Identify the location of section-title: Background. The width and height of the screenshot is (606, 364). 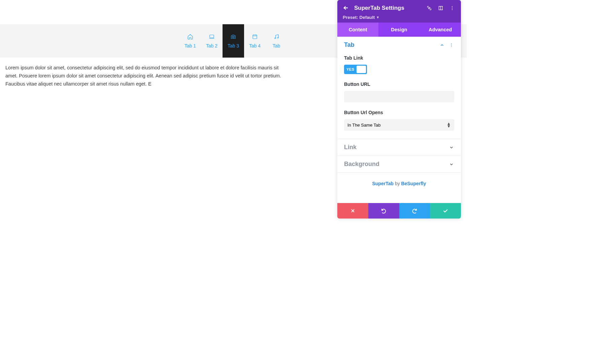
(397, 164).